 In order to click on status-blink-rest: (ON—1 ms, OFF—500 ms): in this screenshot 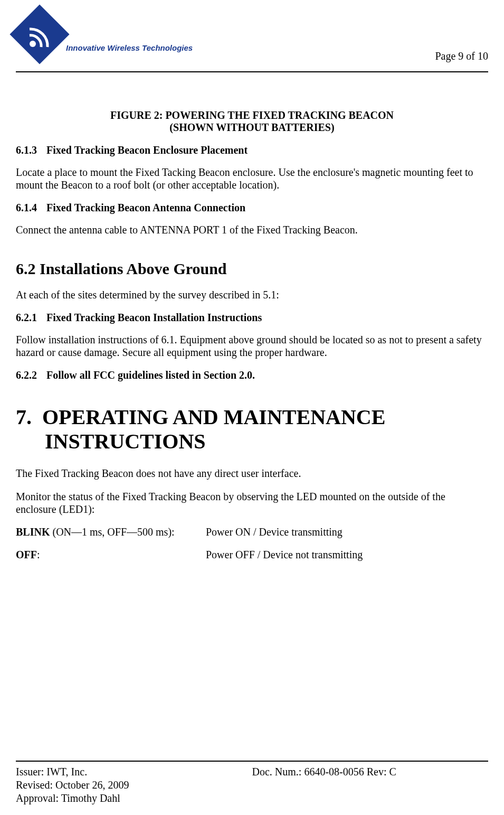, I will do `click(112, 532)`.